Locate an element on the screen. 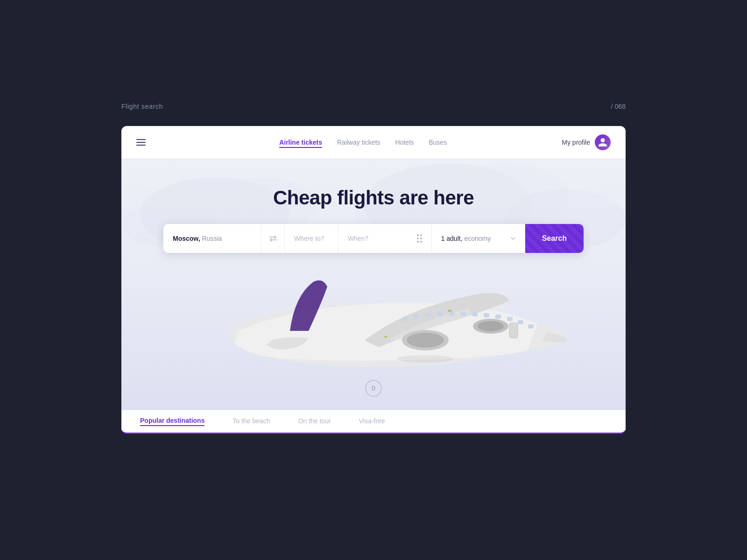 The width and height of the screenshot is (747, 560). passengers-field: 1 adult, economy is located at coordinates (479, 238).